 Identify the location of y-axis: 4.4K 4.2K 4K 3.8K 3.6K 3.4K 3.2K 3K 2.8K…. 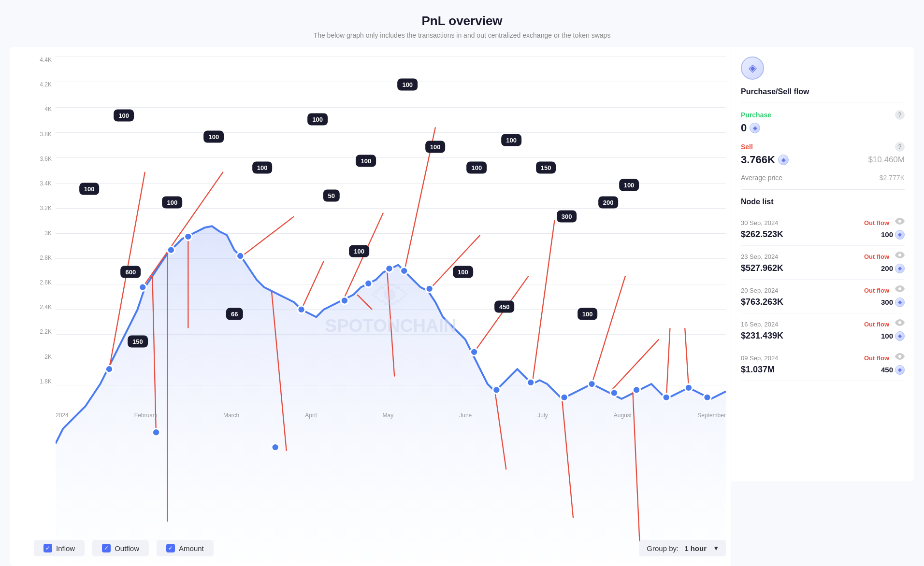
(44, 221).